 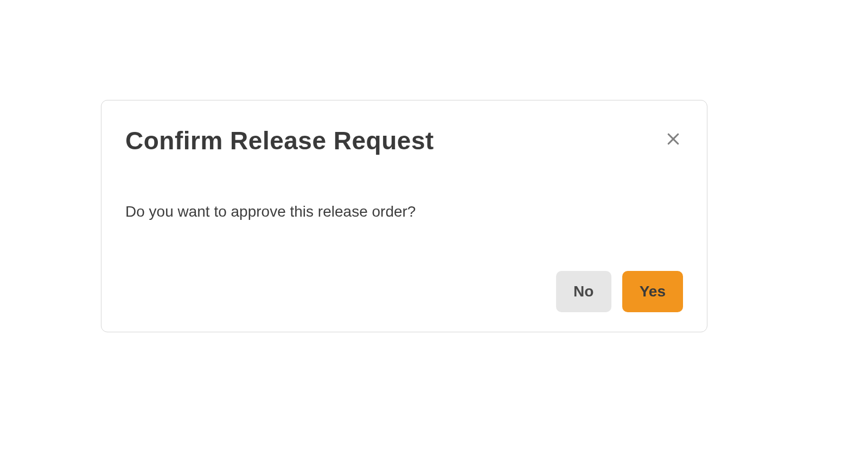 What do you see at coordinates (673, 140) in the screenshot?
I see `close-button` at bounding box center [673, 140].